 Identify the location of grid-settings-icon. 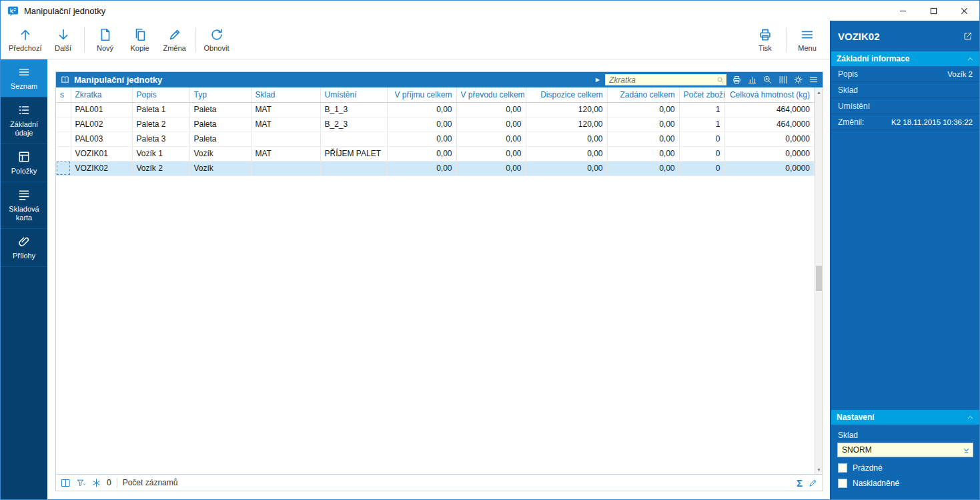
(798, 80).